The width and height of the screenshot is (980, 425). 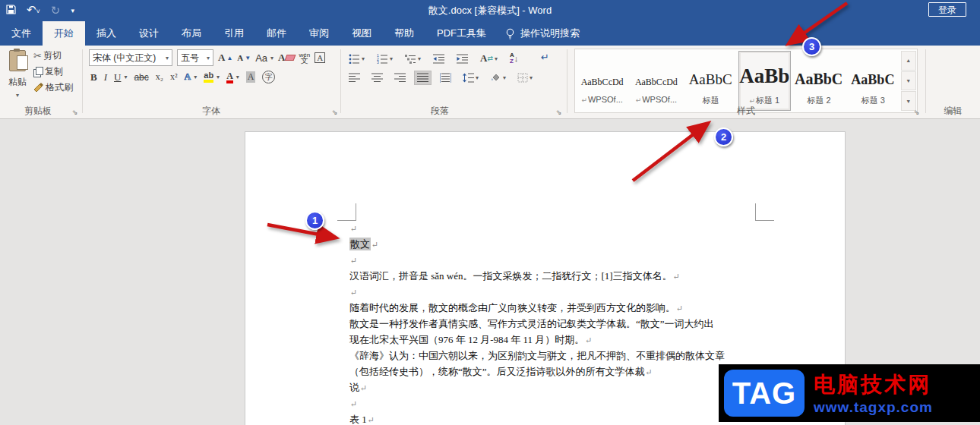 What do you see at coordinates (462, 59) in the screenshot?
I see `increase-indent-button` at bounding box center [462, 59].